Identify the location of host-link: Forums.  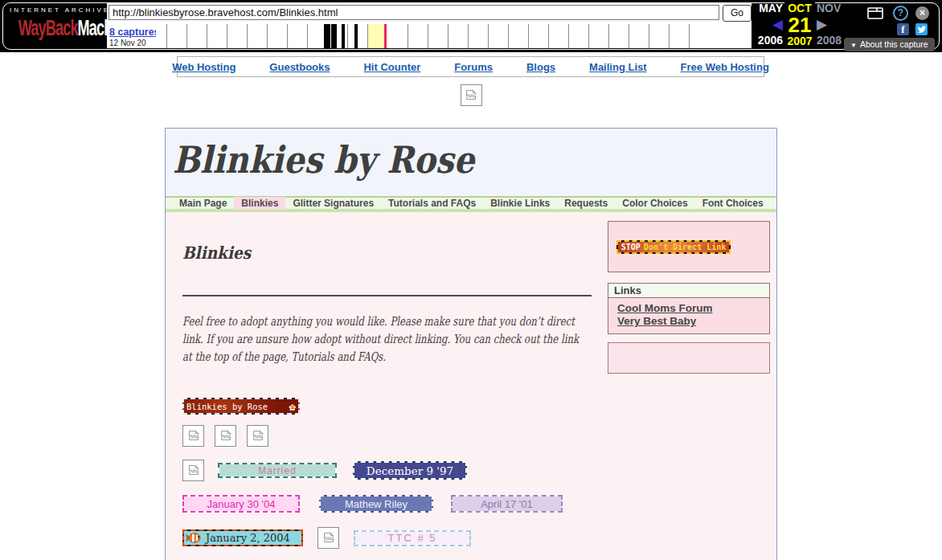
(473, 67).